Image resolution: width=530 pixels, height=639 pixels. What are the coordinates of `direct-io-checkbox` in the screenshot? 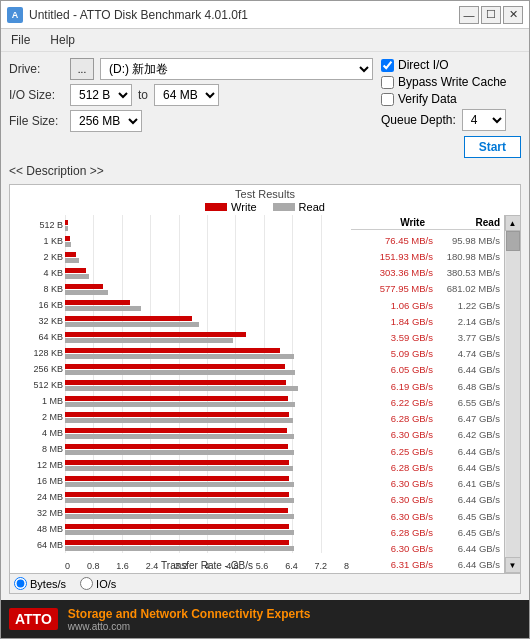 It's located at (388, 66).